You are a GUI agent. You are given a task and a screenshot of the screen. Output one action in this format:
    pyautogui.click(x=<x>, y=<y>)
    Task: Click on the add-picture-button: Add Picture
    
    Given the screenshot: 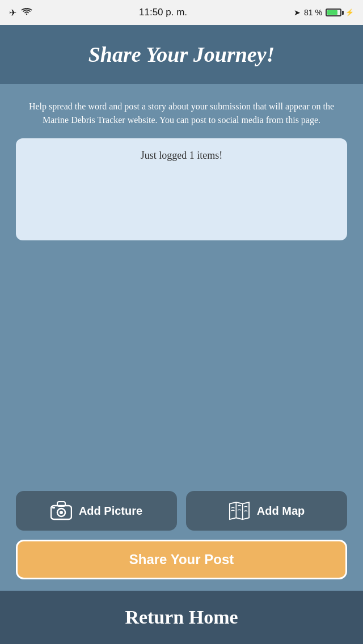 What is the action you would take?
    pyautogui.click(x=96, y=511)
    